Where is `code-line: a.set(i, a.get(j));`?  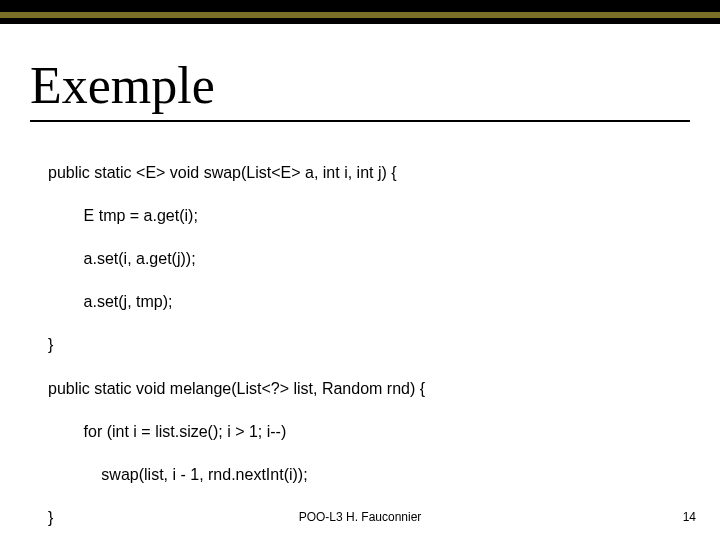 code-line: a.set(i, a.get(j)); is located at coordinates (236, 259).